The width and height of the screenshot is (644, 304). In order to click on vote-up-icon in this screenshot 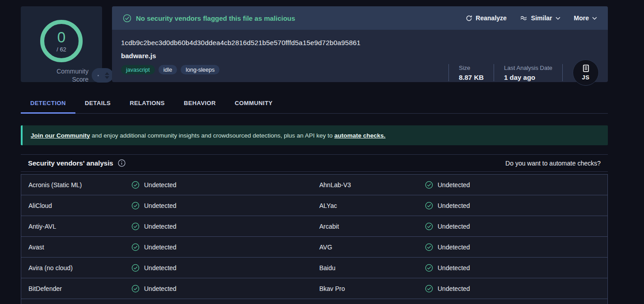, I will do `click(107, 74)`.